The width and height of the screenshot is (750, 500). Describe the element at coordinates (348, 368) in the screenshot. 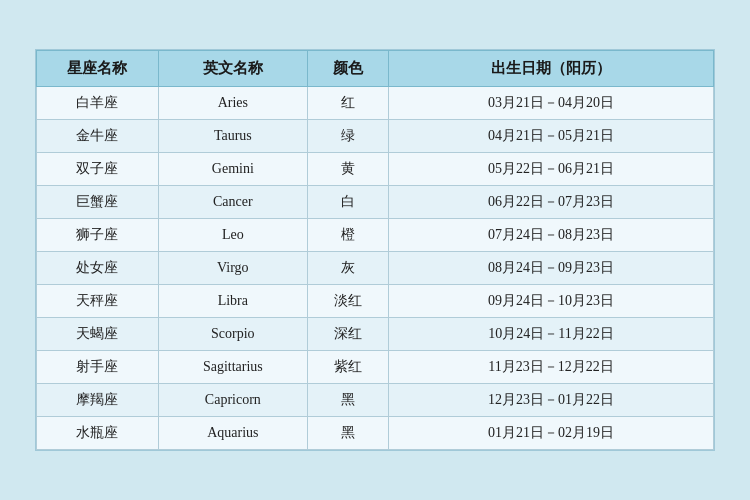

I see `cell-color: 紫红` at that location.